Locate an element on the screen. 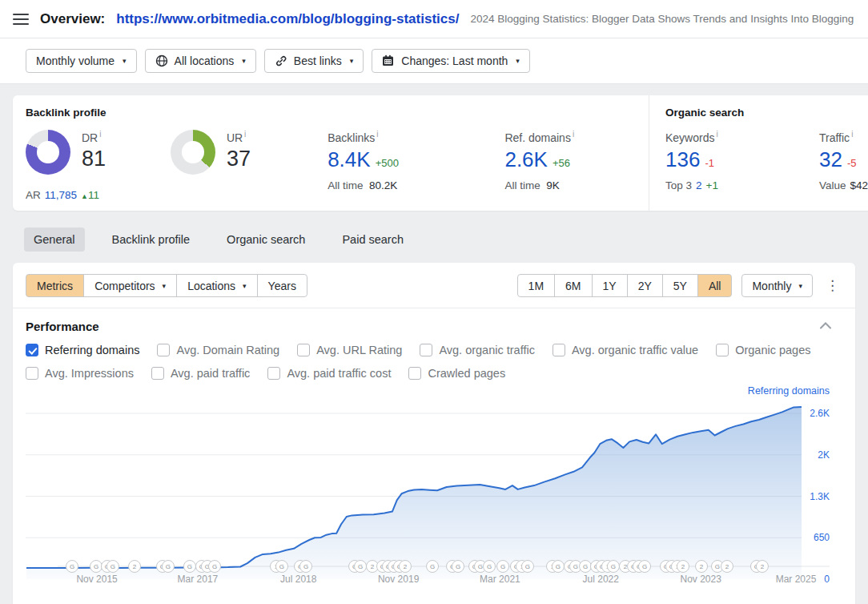 The width and height of the screenshot is (868, 604). google-update-badge: G1G is located at coordinates (522, 567).